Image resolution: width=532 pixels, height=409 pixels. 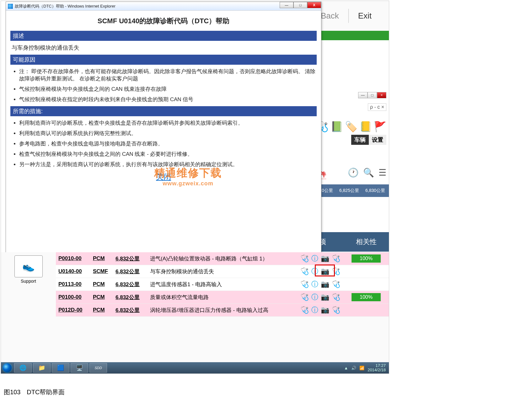 I want to click on close-link: 关闭, so click(x=164, y=177).